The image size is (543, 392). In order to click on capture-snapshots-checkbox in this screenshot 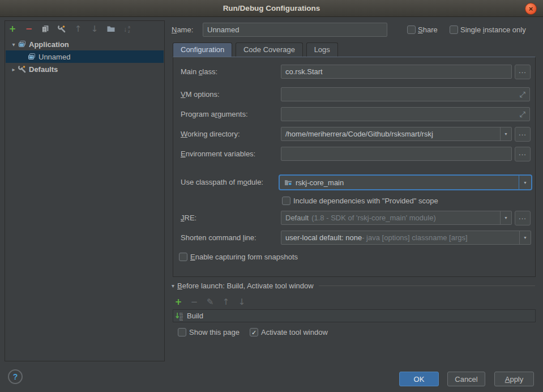, I will do `click(183, 257)`.